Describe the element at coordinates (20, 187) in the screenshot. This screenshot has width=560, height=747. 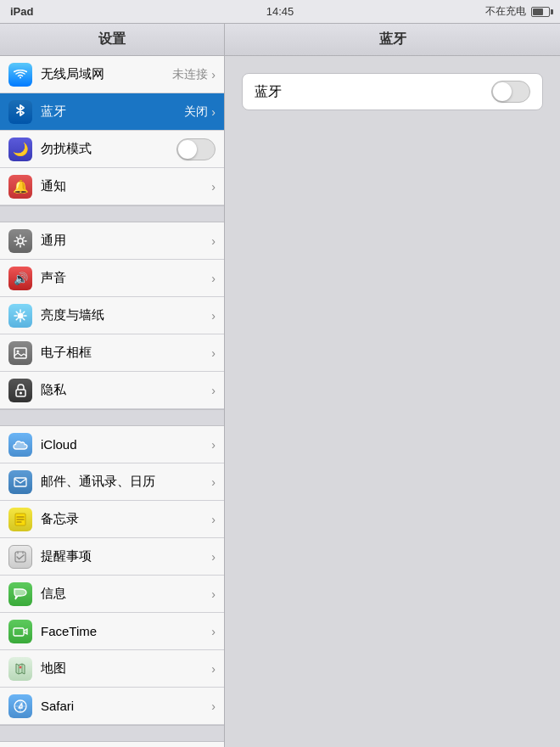
I see `notifications-icon: 🔔` at that location.